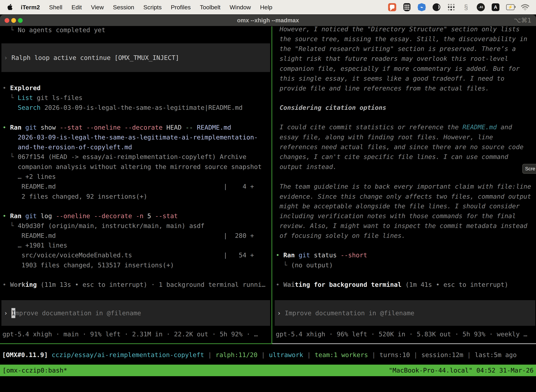  Describe the element at coordinates (529, 169) in the screenshot. I see `screen-share-tooltip: Scre` at that location.